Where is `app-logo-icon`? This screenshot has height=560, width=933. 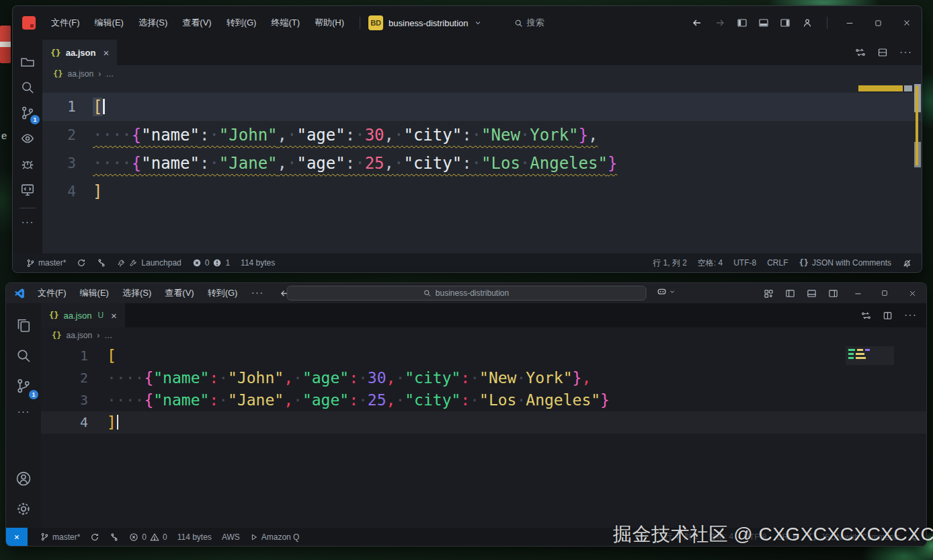
app-logo-icon is located at coordinates (29, 23).